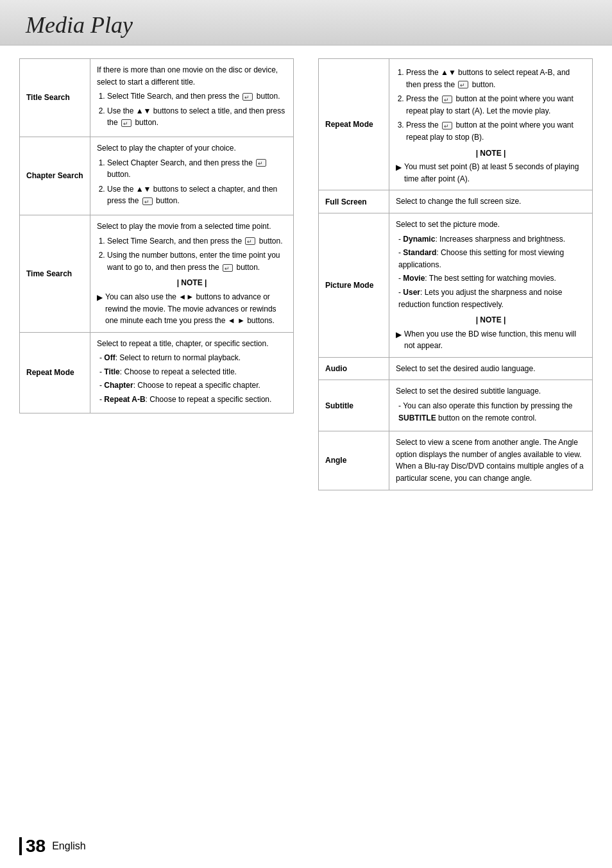  What do you see at coordinates (455, 202) in the screenshot?
I see `table-row: Full Screen Select to change the full sc…` at bounding box center [455, 202].